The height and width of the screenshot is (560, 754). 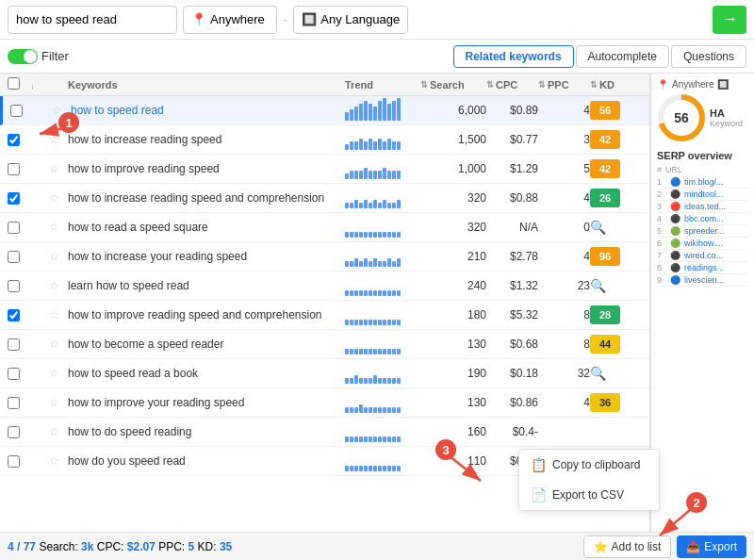 I want to click on serp-link: spreeder..., so click(x=705, y=231).